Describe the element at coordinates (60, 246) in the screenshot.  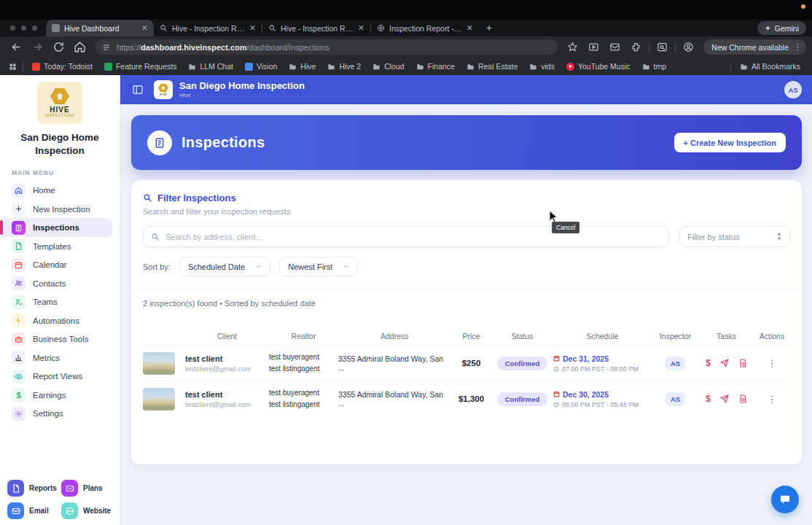
I see `sidebar-item-templates: Templates` at that location.